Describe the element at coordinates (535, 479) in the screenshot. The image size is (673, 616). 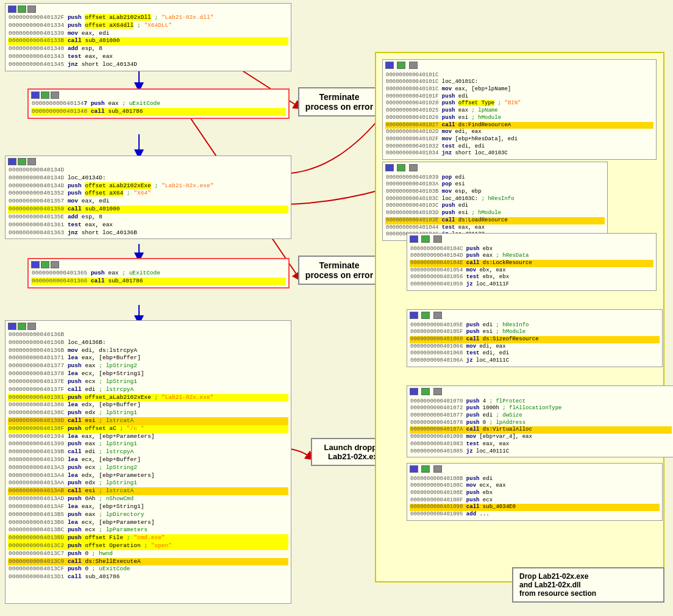
I see `code-line: 000000000040108B push edi` at that location.